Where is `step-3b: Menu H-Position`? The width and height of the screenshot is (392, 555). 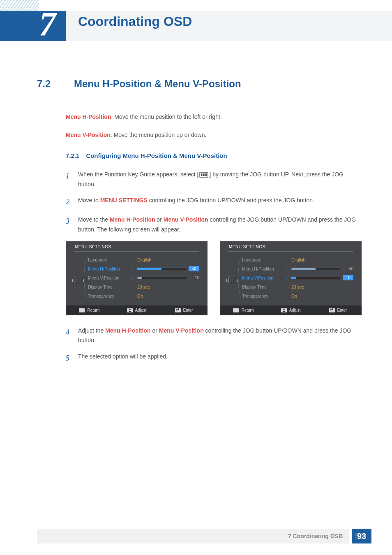
step-3b: Menu H-Position is located at coordinates (132, 220).